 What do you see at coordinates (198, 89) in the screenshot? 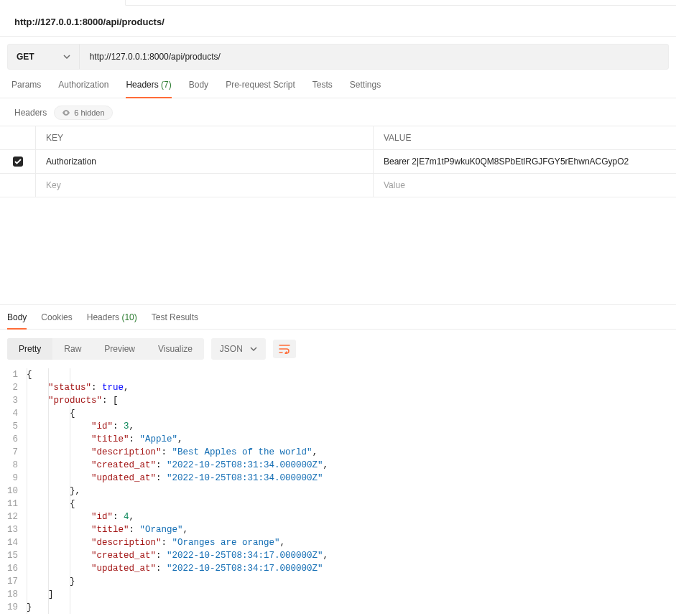
I see `tab-body: Body` at bounding box center [198, 89].